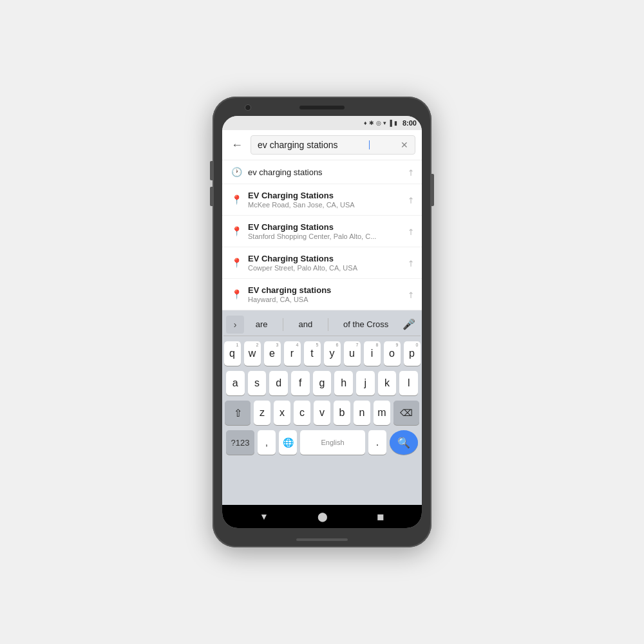 The image size is (644, 644). Describe the element at coordinates (322, 123) in the screenshot. I see `status-bar: ♦ ✱ ◎ ▾ ▐ ▮ 8:00` at that location.